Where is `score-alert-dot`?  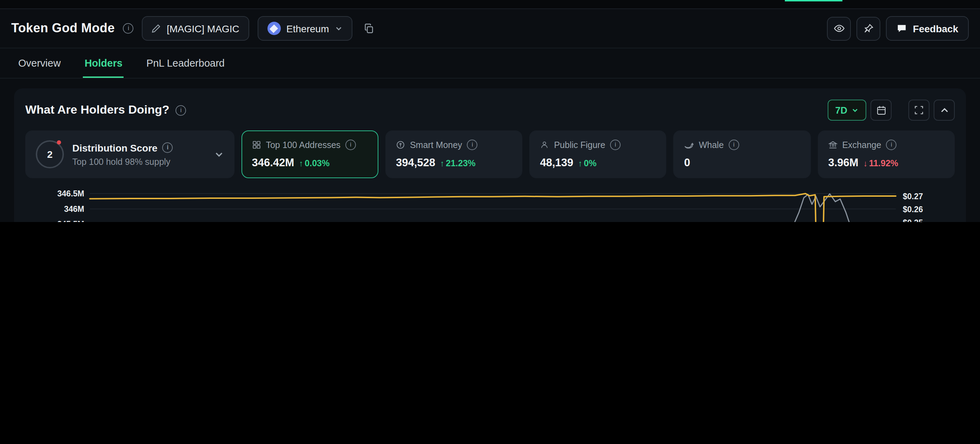 score-alert-dot is located at coordinates (59, 142).